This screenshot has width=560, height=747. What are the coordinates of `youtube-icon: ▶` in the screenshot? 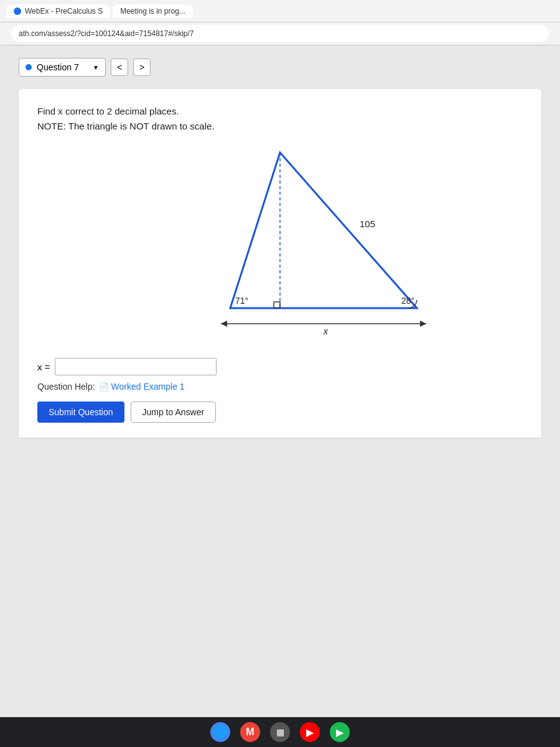 It's located at (310, 732).